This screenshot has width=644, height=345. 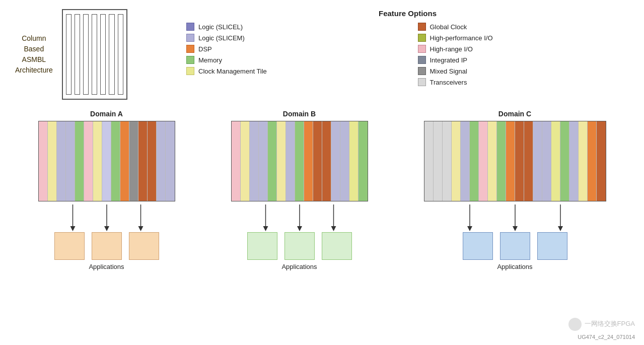 What do you see at coordinates (408, 13) in the screenshot?
I see `feature-options-title: Feature Options` at bounding box center [408, 13].